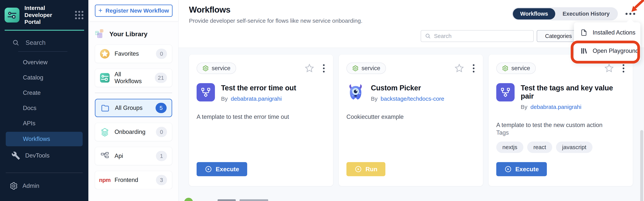 The width and height of the screenshot is (644, 201). Describe the element at coordinates (558, 36) in the screenshot. I see `categories-dropdown: Categories` at that location.